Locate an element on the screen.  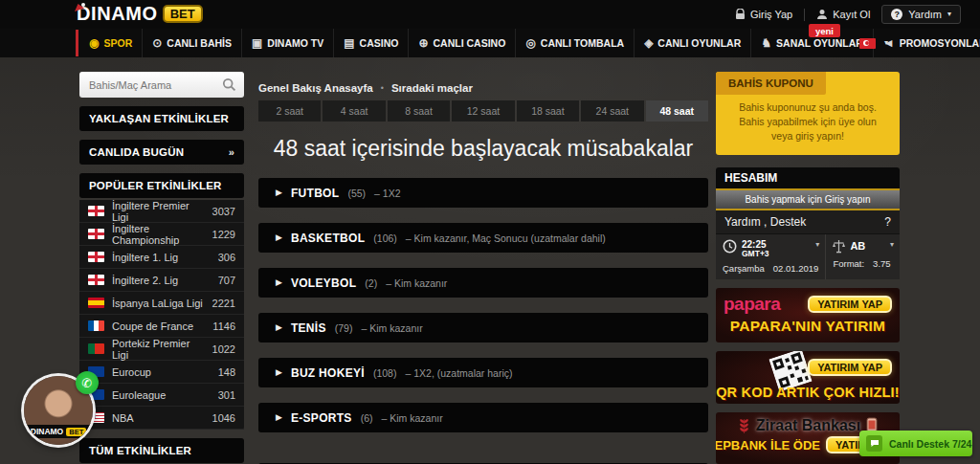
sport-category-bar: ▶ FUTBOL (55) – 1X2 is located at coordinates (483, 193).